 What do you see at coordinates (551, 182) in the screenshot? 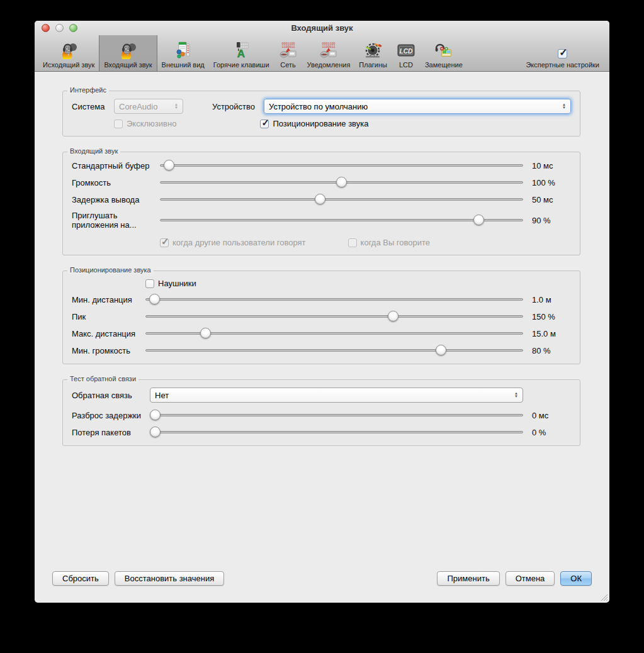
I see `slider-value: 100 %` at bounding box center [551, 182].